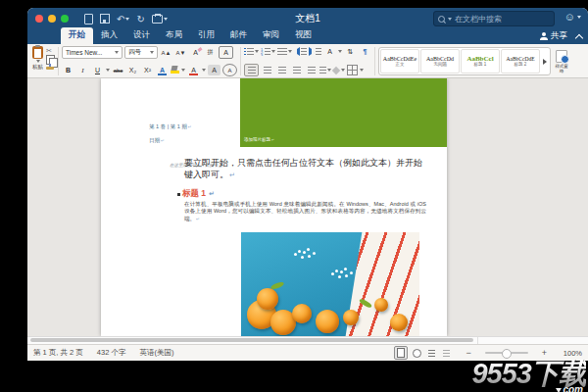 This screenshot has width=588, height=392. Describe the element at coordinates (329, 51) in the screenshot. I see `asian-layout-button: A` at that location.